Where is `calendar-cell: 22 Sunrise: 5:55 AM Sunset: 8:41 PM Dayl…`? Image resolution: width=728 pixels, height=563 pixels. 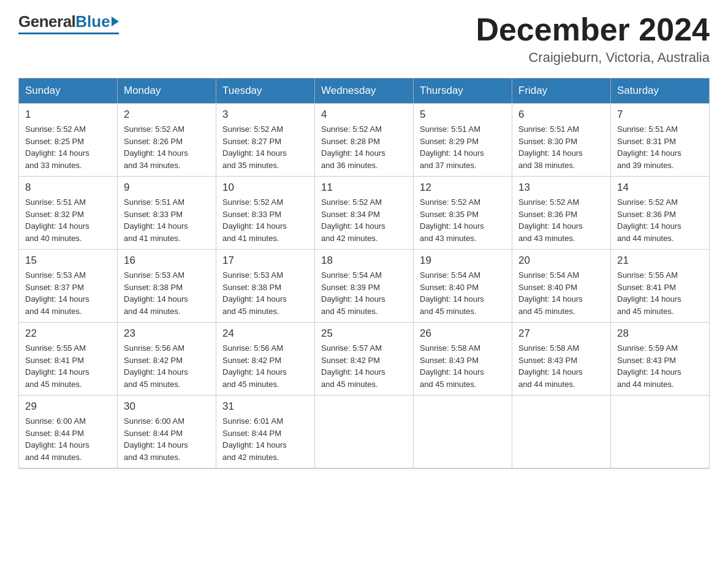
calendar-cell: 22 Sunrise: 5:55 AM Sunset: 8:41 PM Dayl… is located at coordinates (69, 359).